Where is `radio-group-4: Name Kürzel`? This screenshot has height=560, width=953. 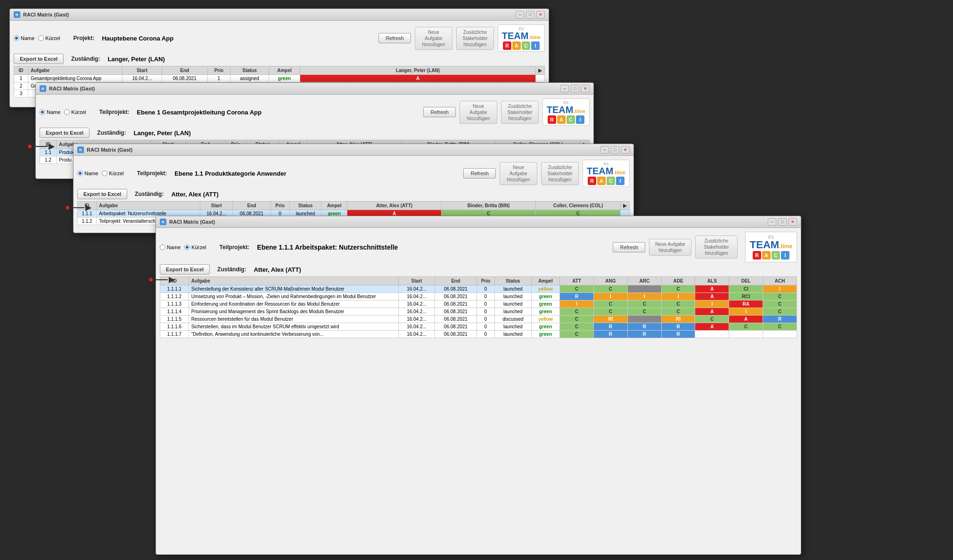 radio-group-4: Name Kürzel is located at coordinates (183, 247).